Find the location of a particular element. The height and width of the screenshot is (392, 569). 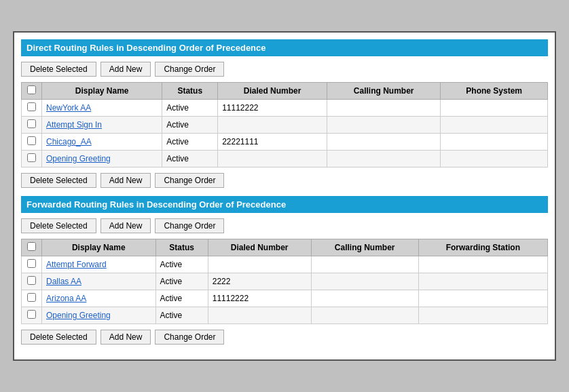

forwarded-change-order-button-top: Change Order is located at coordinates (189, 226).